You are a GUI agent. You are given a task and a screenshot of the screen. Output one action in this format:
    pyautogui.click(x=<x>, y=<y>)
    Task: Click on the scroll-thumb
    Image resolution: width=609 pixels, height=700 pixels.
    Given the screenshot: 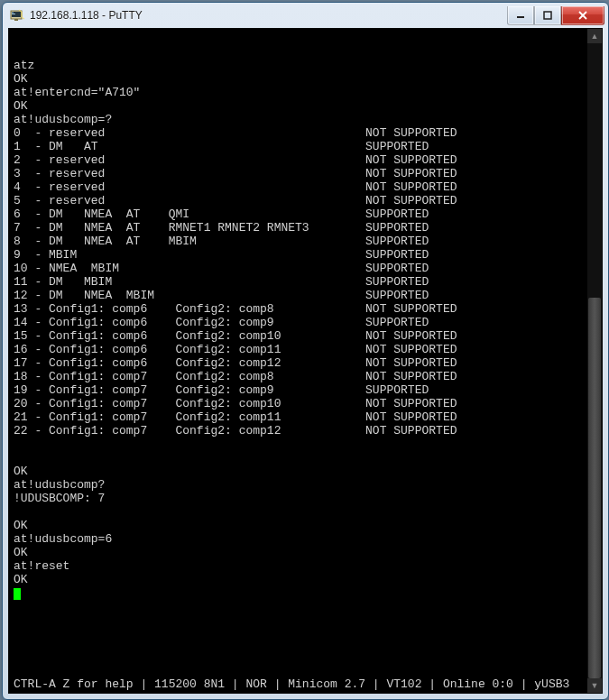 What is the action you would take?
    pyautogui.click(x=595, y=488)
    